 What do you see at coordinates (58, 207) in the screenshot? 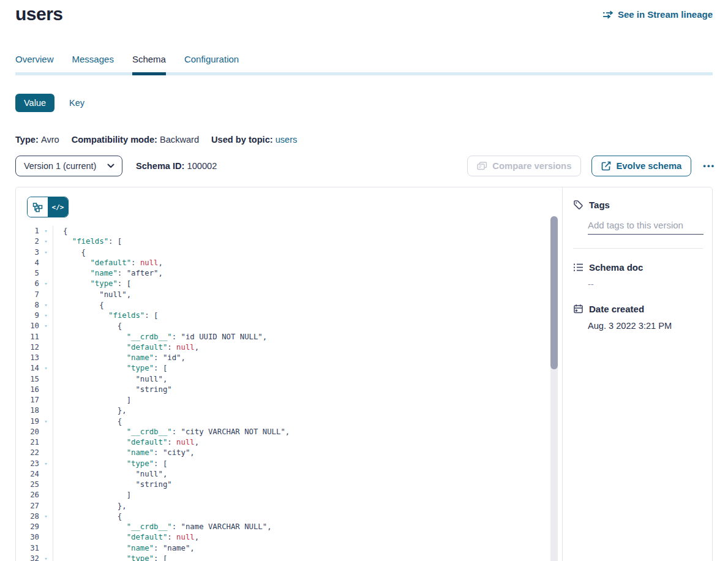
I see `code-view-button: </>` at bounding box center [58, 207].